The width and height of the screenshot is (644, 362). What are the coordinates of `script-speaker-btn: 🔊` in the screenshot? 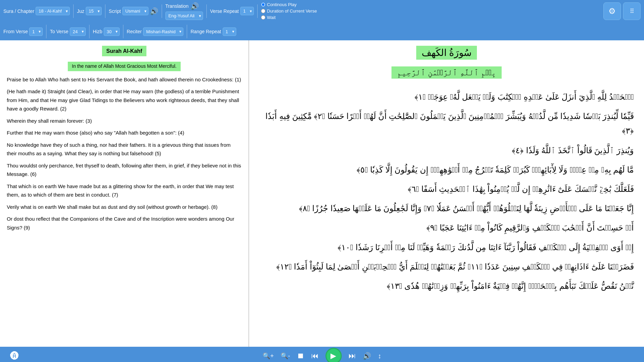 It's located at (154, 11).